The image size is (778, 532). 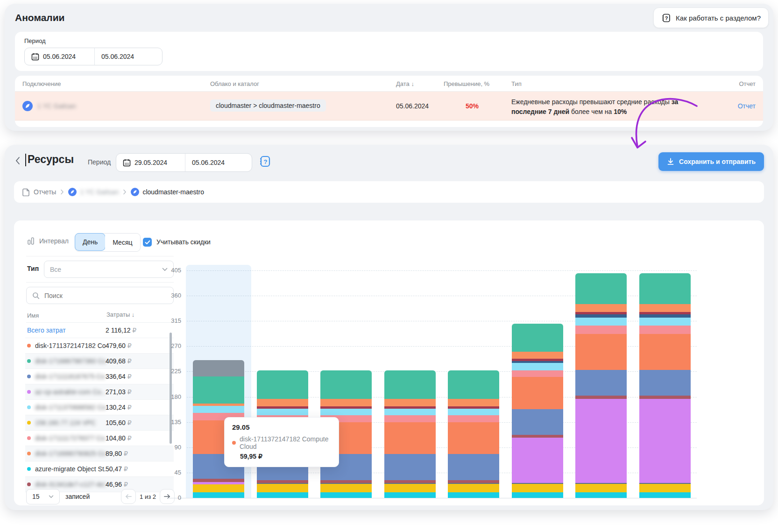 I want to click on total-value: 2 116,12 ₽, so click(x=121, y=330).